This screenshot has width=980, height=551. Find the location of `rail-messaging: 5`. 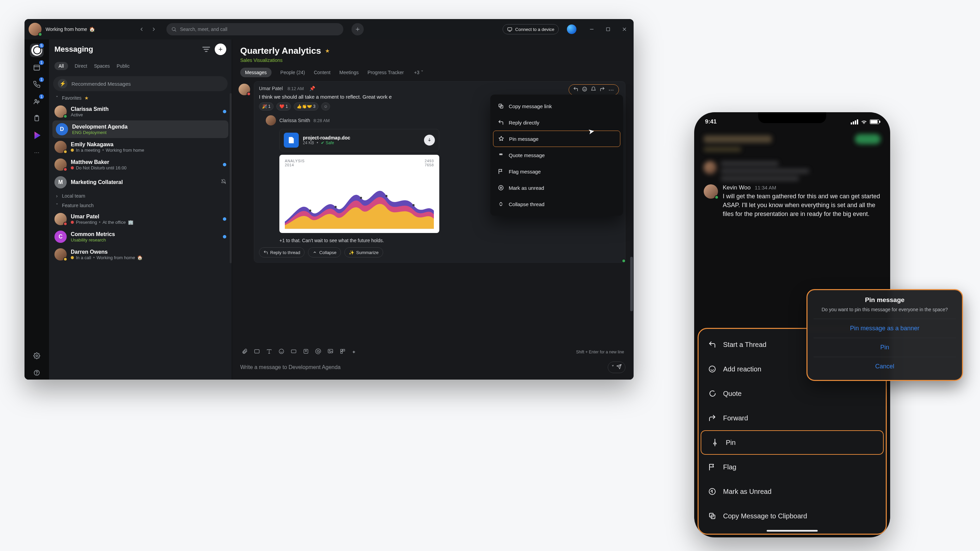

rail-messaging: 5 is located at coordinates (37, 50).